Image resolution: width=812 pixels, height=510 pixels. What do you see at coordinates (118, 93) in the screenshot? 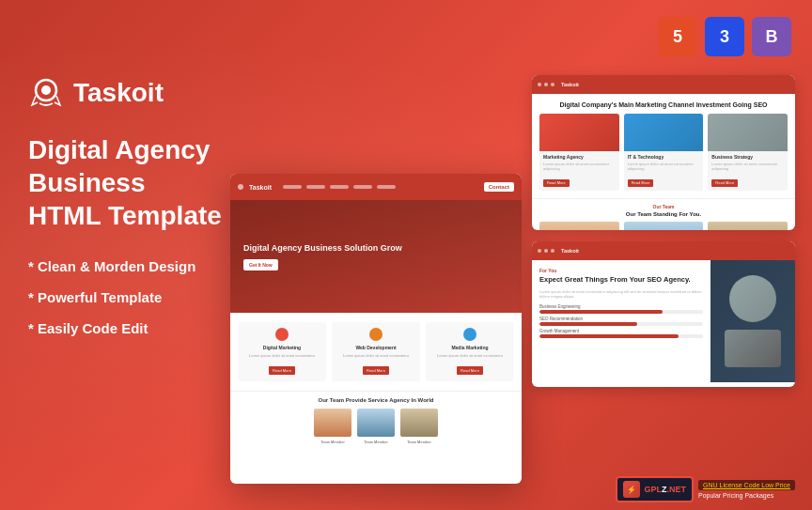
I see `brand-name: Taskoit` at bounding box center [118, 93].